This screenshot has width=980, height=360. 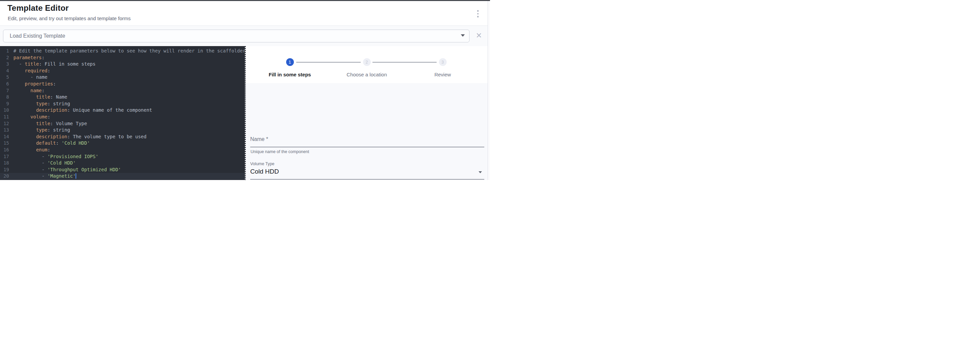 What do you see at coordinates (245, 14) in the screenshot?
I see `page-header: Template Editor Edit, preview, and try o…` at bounding box center [245, 14].